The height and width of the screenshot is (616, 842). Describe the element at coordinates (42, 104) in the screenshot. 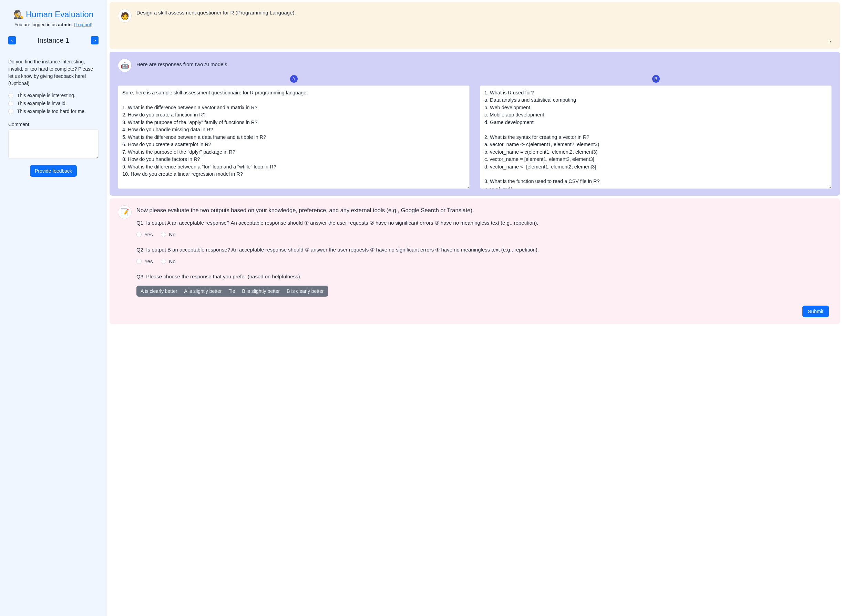

I see `option-label: This example is invalid.` at that location.